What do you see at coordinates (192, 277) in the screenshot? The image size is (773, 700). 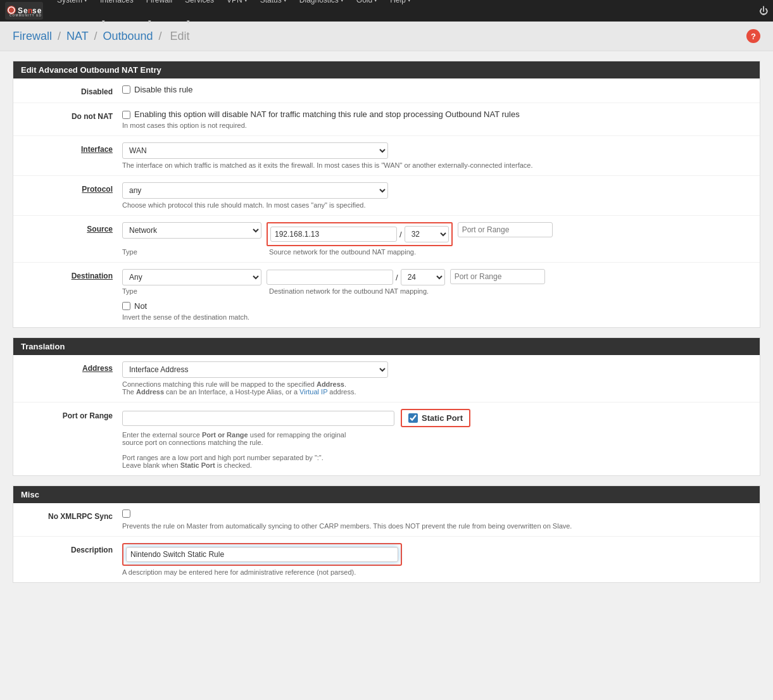 I see `dest-type-wrapper: Any Network Interface Address` at bounding box center [192, 277].